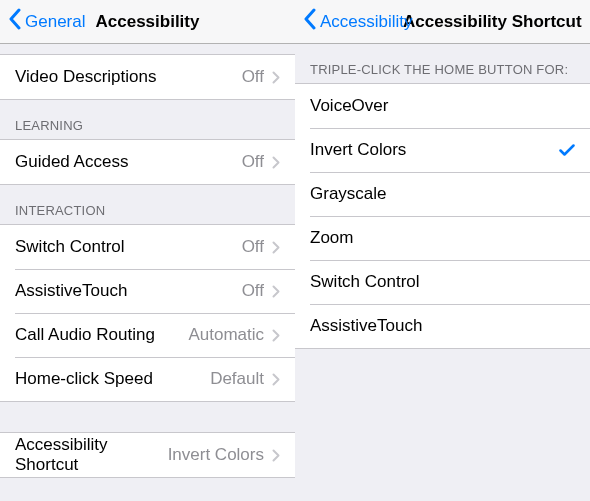  I want to click on row-label: Video Descriptions, so click(128, 77).